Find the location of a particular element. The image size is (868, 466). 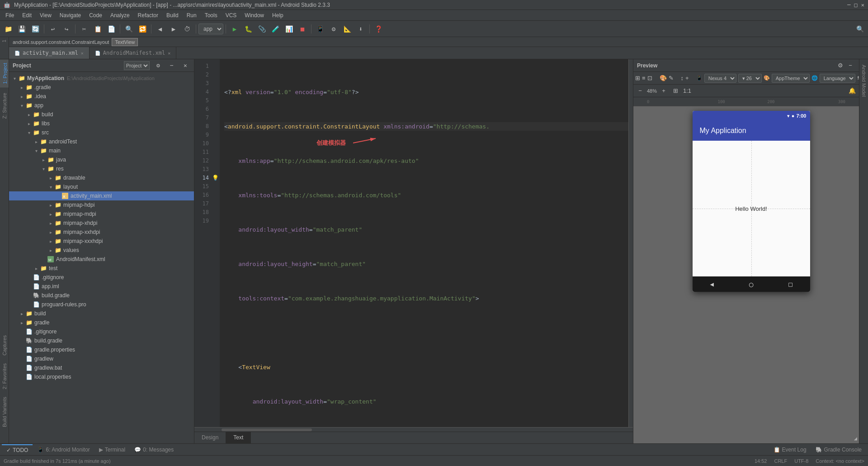

menu-file: File is located at coordinates (10, 15).